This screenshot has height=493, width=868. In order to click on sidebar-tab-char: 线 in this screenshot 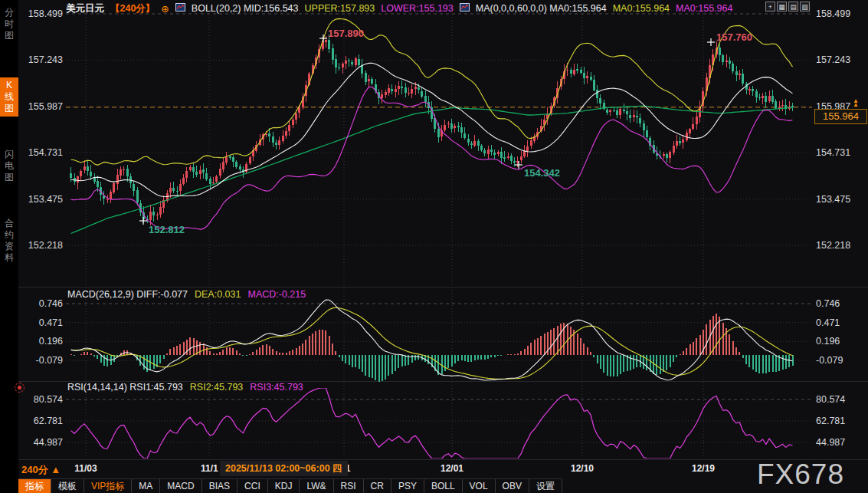, I will do `click(9, 97)`.